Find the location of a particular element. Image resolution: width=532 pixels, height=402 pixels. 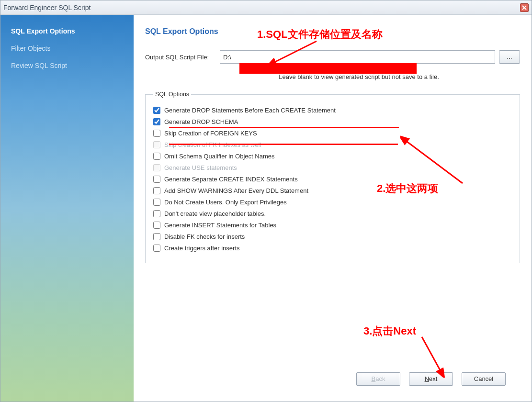

sidebar-item-review-script: Review SQL Script is located at coordinates (67, 66).